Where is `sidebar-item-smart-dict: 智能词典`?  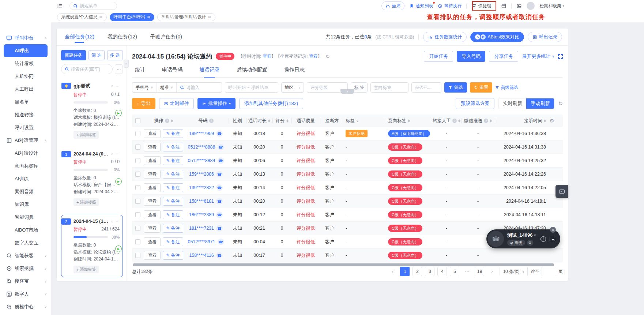
sidebar-item-smart-dict: 智能词典 is located at coordinates (26, 217).